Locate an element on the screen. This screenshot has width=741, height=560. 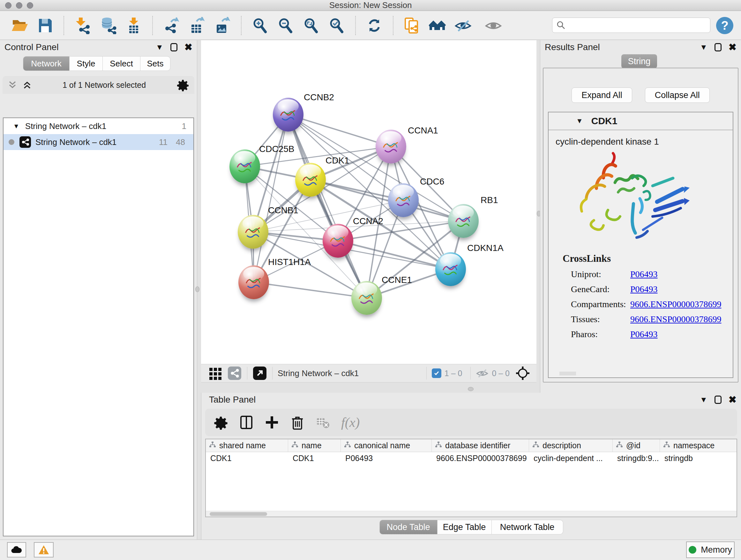
table-horizontal-scrollbar is located at coordinates (471, 513).